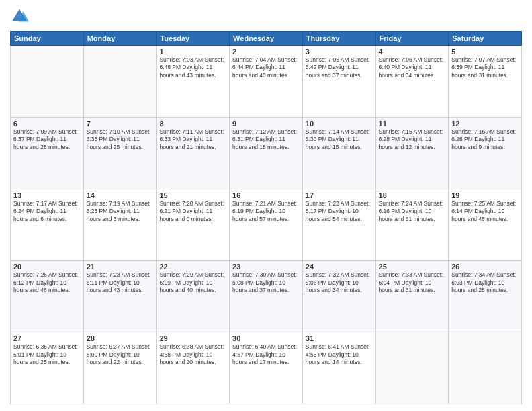 This screenshot has height=411, width=532. Describe the element at coordinates (47, 153) in the screenshot. I see `day-cell: 6Sunrise: 7:09 AM Sunset: 6:37 PM Daylig…` at that location.